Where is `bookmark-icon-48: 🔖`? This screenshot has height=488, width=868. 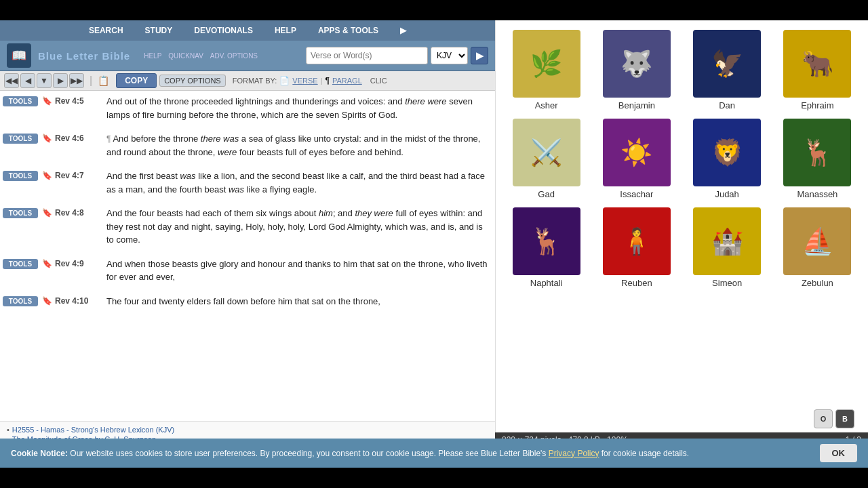 bookmark-icon-48: 🔖 is located at coordinates (47, 213).